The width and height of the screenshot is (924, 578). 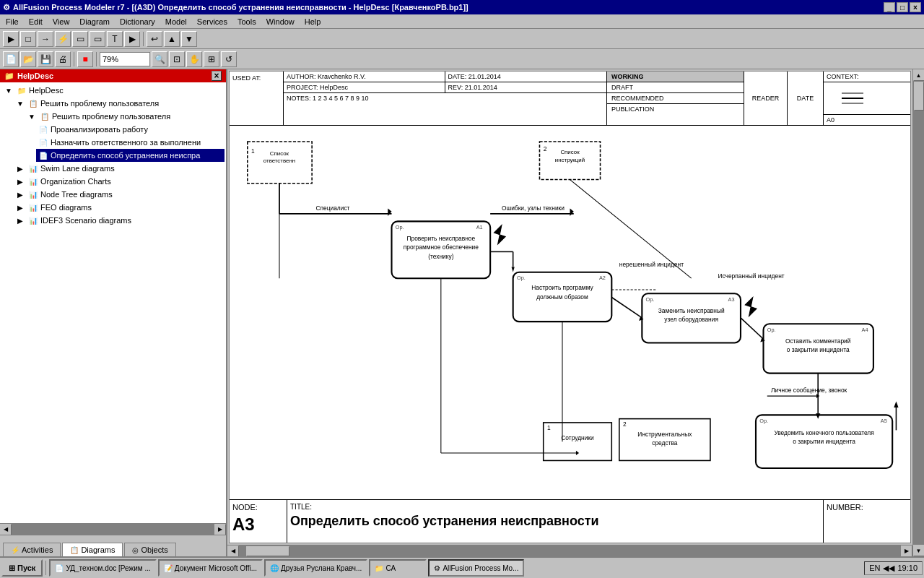 What do you see at coordinates (113, 545) in the screenshot?
I see `left-tabs: ⚡ Activities 📋 Diagrams ◎ Objects` at bounding box center [113, 545].